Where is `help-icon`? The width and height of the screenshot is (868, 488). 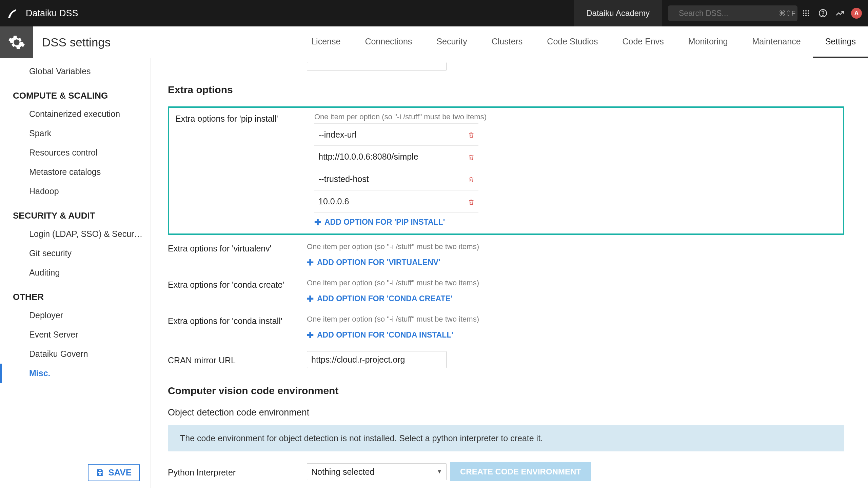
help-icon is located at coordinates (823, 13).